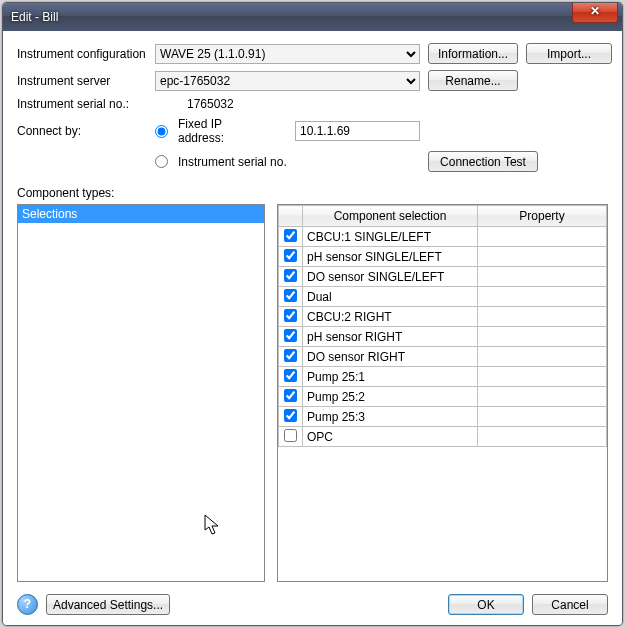 Image resolution: width=625 pixels, height=628 pixels. Describe the element at coordinates (312, 17) in the screenshot. I see `titlebar: Edit - Bill ✕` at that location.